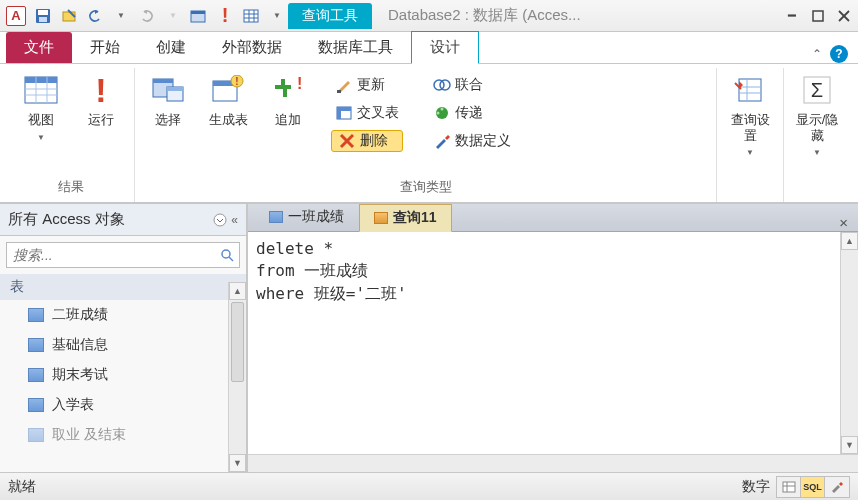  What do you see at coordinates (101, 120) in the screenshot?
I see `run-label: 运行` at bounding box center [101, 120].